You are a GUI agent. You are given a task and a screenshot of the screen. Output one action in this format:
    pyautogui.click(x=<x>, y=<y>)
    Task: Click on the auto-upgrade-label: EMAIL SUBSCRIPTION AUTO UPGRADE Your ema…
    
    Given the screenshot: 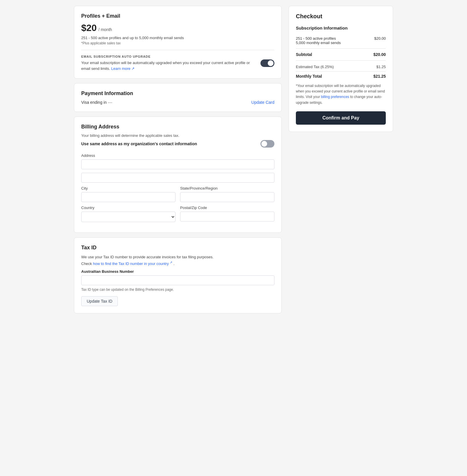 What is the action you would take?
    pyautogui.click(x=171, y=63)
    